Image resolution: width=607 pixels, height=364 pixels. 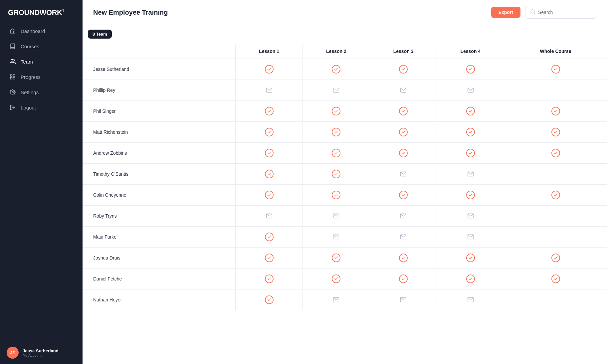 I want to click on nav-list: Dashboard Courses Team Progress, so click(x=41, y=182).